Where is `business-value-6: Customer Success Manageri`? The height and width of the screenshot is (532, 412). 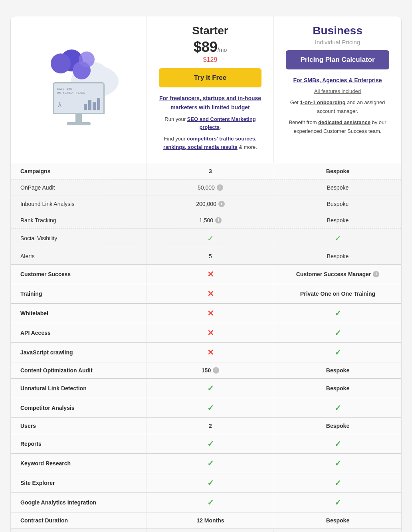 business-value-6: Customer Success Manageri is located at coordinates (338, 274).